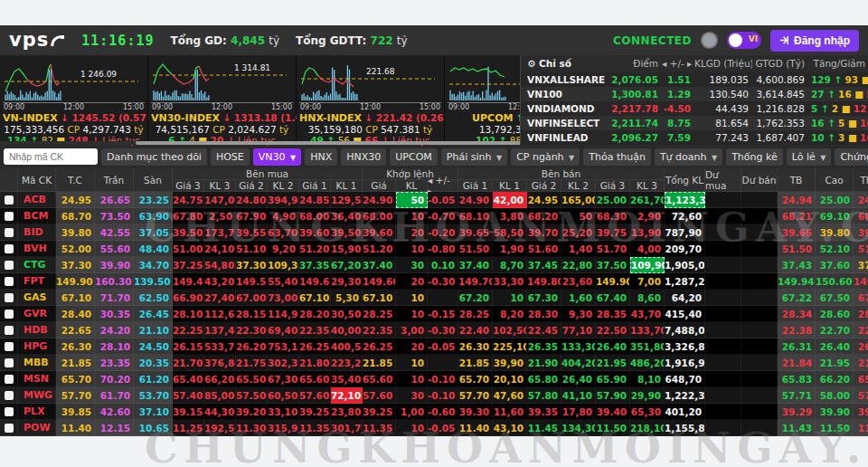 The height and width of the screenshot is (467, 868). I want to click on table-row-GVR: GVR28.4030.3526.4528.10112,6028.15114,90…, so click(434, 314).